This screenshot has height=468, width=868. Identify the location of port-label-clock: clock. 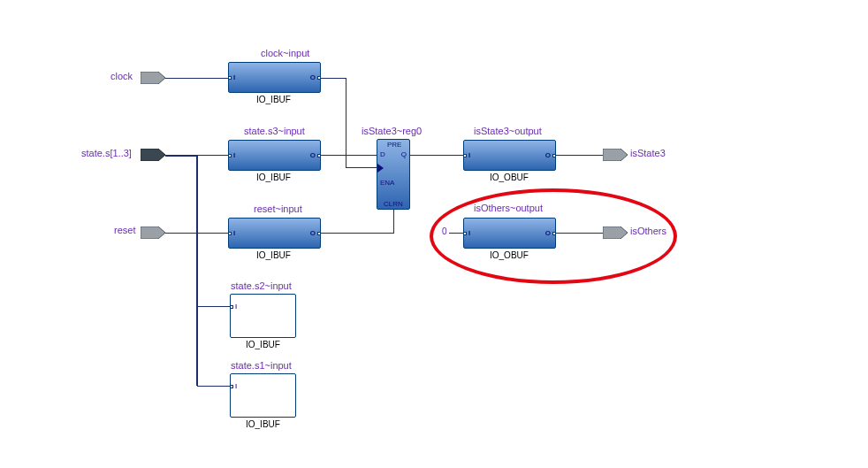
(122, 76).